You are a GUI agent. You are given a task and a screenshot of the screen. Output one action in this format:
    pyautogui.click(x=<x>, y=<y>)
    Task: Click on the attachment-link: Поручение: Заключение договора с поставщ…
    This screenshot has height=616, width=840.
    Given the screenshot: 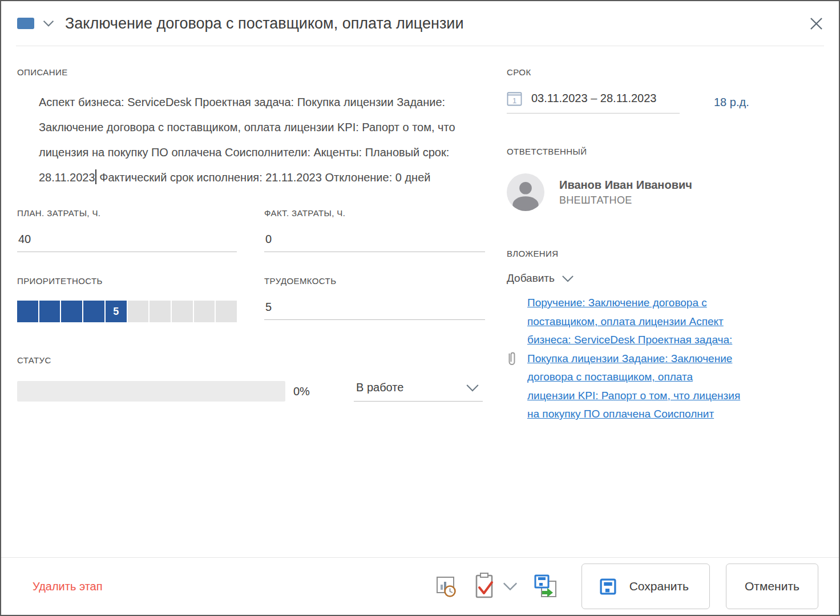 What is the action you would take?
    pyautogui.click(x=634, y=359)
    